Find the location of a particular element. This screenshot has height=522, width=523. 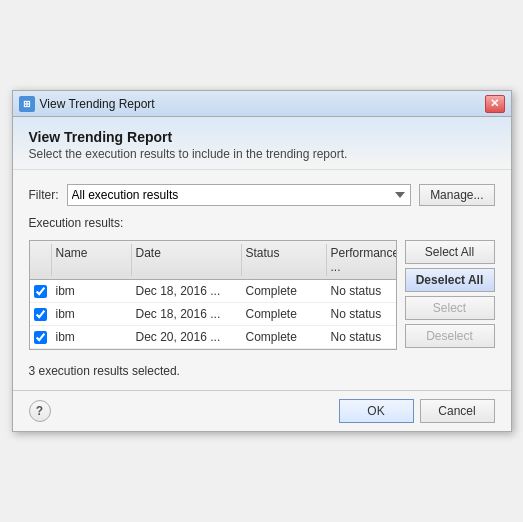

select-all-button: Select All is located at coordinates (450, 252).